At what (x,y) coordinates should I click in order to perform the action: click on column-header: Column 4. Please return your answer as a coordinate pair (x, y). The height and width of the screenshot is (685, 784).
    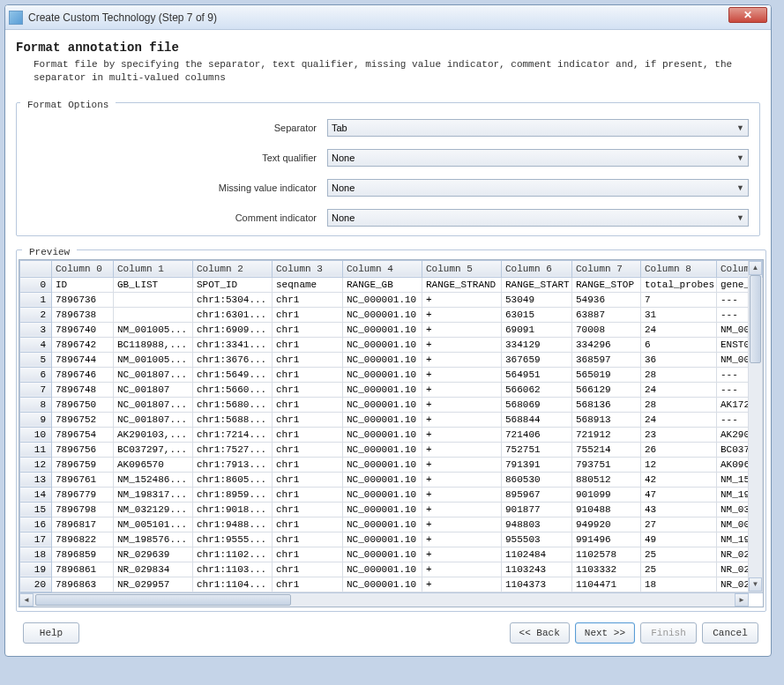
    Looking at the image, I should click on (383, 268).